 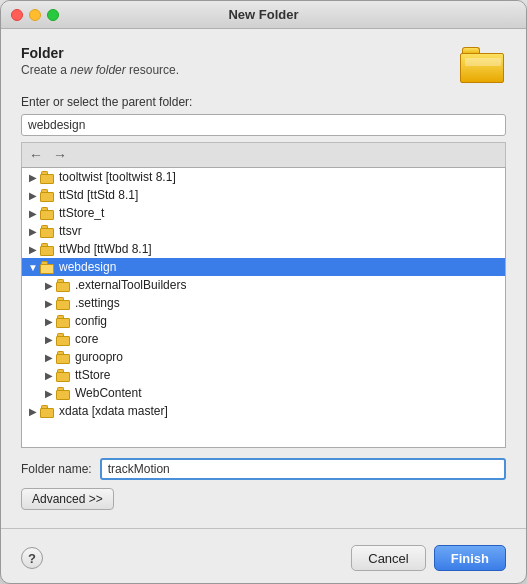 I want to click on tree-item: ▶WebContent, so click(x=264, y=393).